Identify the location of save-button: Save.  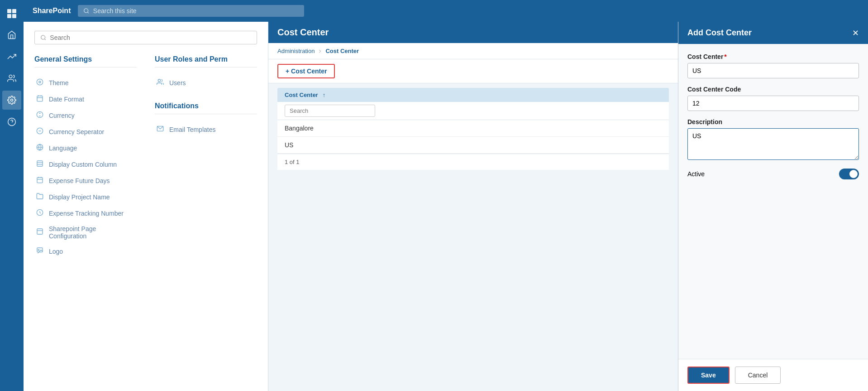
(709, 375).